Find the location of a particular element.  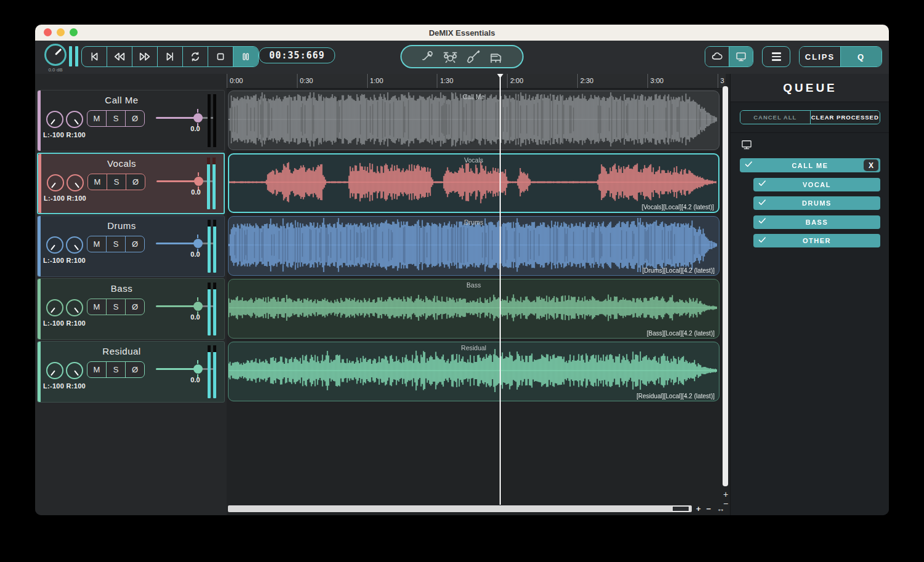

clip-call-me: Call Me is located at coordinates (474, 121).